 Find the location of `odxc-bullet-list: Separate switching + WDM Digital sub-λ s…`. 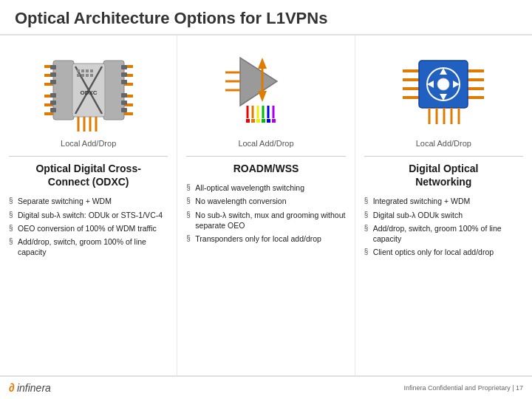

odxc-bullet-list: Separate switching + WDM Digital sub-λ s… is located at coordinates (89, 226).